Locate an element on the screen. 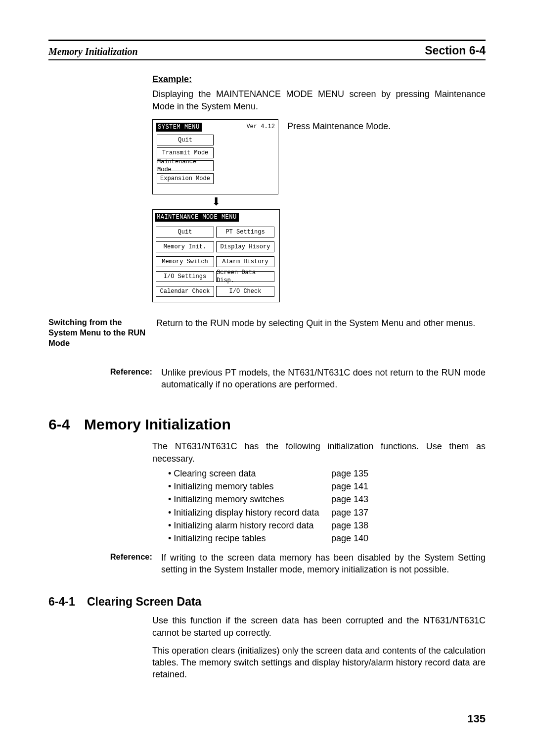  bullet-page: page 137 is located at coordinates (350, 513).